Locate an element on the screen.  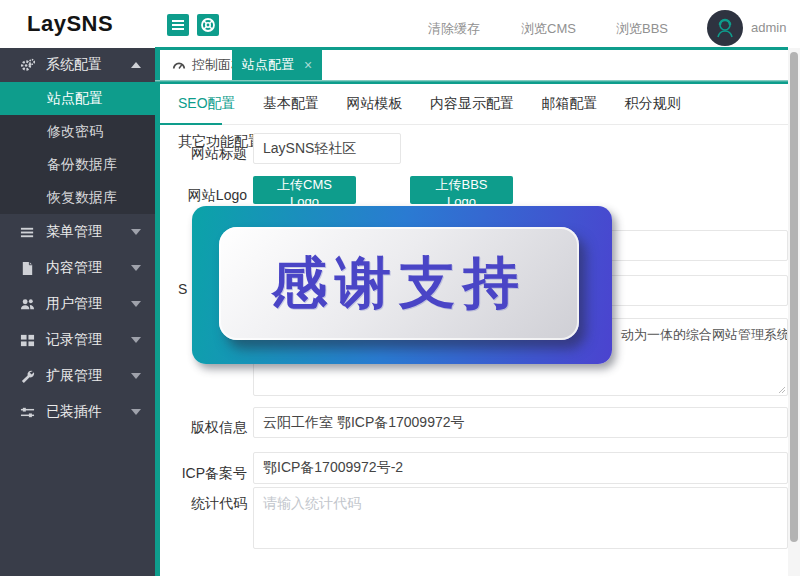
window-tab-bar: 控制面板 站点配置 × is located at coordinates (474, 65).